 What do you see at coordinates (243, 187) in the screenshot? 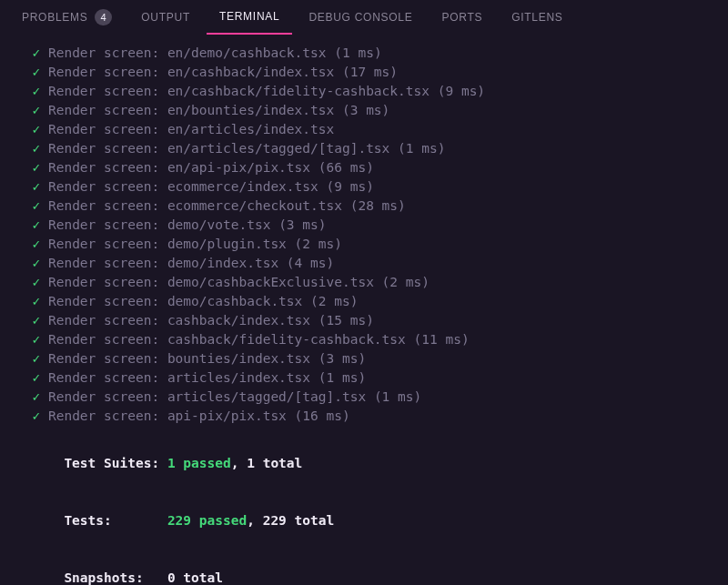
I see `render-file: ecommerce/index.tsx` at bounding box center [243, 187].